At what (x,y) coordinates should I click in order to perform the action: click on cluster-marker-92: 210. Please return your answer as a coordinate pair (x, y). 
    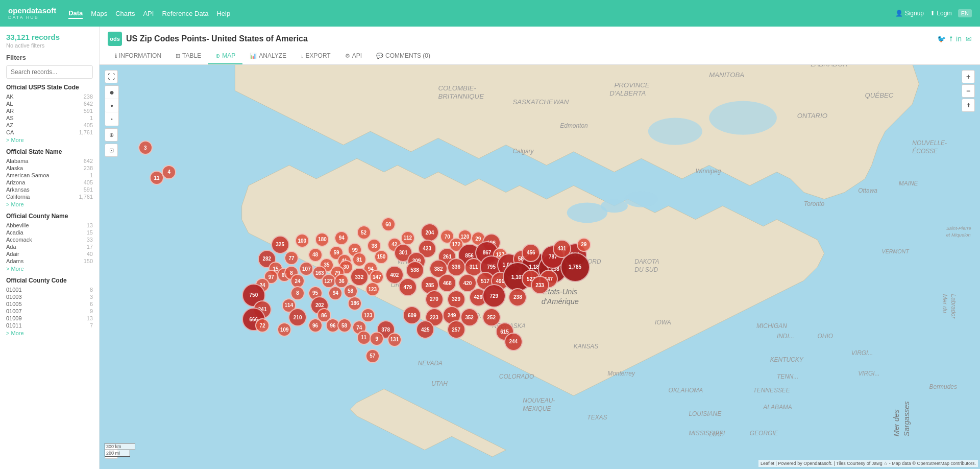
    Looking at the image, I should click on (298, 317).